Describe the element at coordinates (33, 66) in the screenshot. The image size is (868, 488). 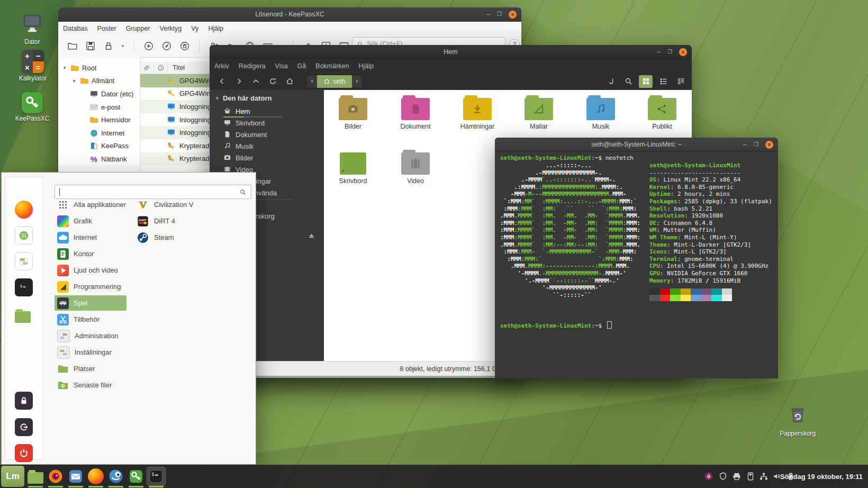
I see `desktop-icon-calculator: +−×=Kalkylator` at that location.